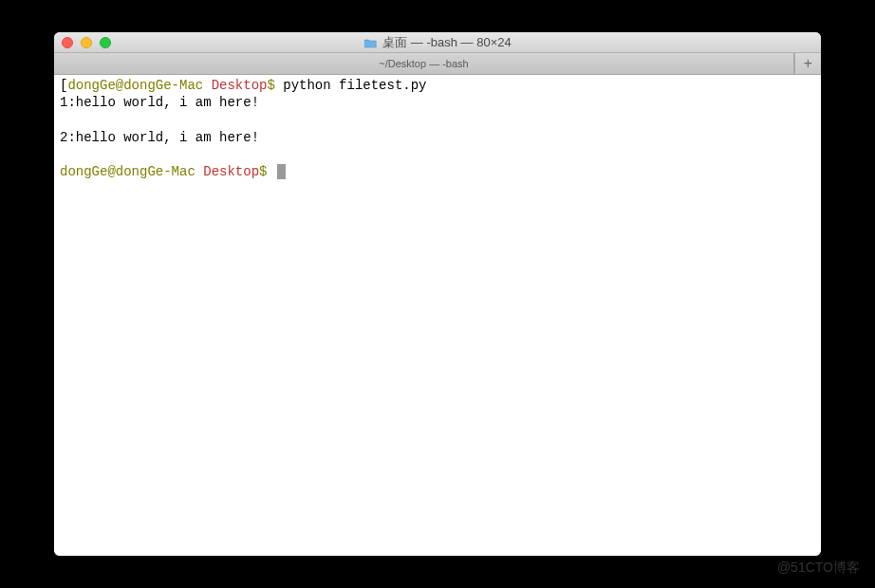 The height and width of the screenshot is (588, 875). What do you see at coordinates (808, 64) in the screenshot?
I see `new-tab-button: +` at bounding box center [808, 64].